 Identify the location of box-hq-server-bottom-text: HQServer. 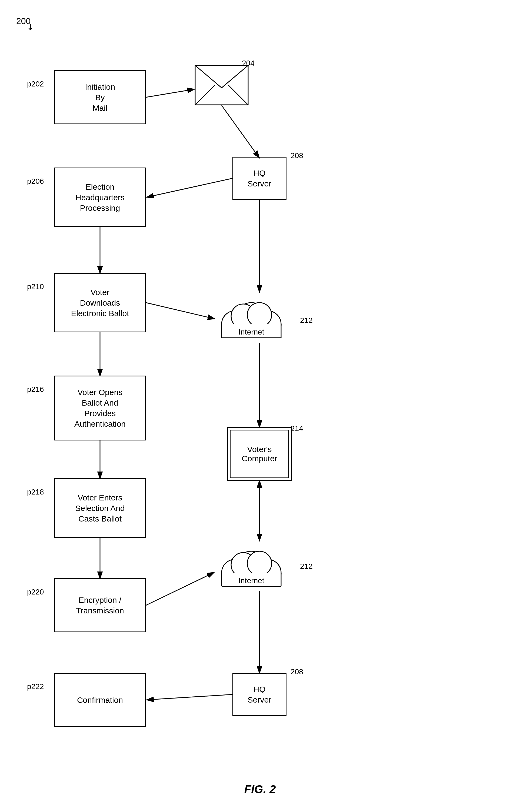
(259, 695).